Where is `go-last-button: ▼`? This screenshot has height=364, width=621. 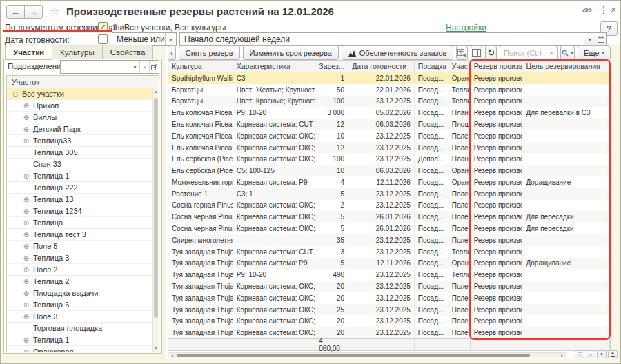
go-last-button: ▼ is located at coordinates (613, 354).